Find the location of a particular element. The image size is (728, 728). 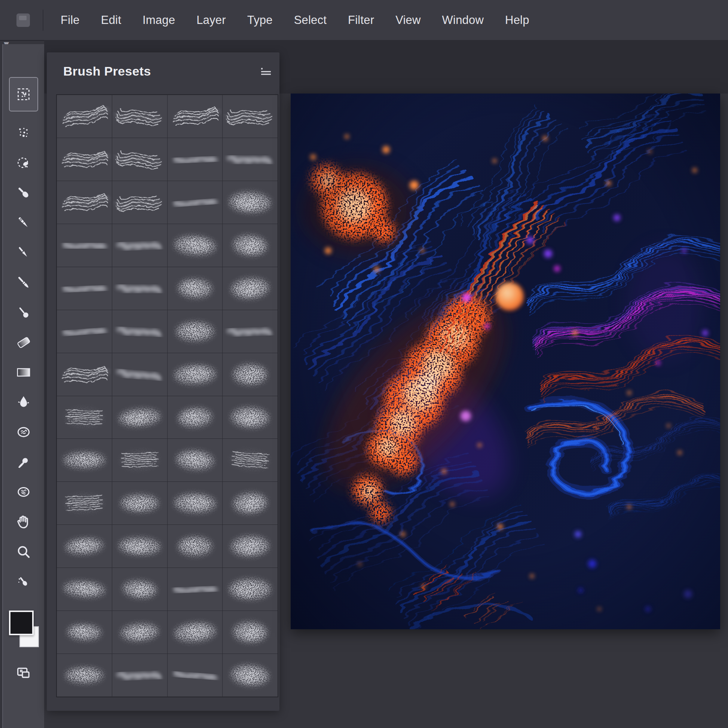

menu-item-filter: Filter is located at coordinates (361, 20).